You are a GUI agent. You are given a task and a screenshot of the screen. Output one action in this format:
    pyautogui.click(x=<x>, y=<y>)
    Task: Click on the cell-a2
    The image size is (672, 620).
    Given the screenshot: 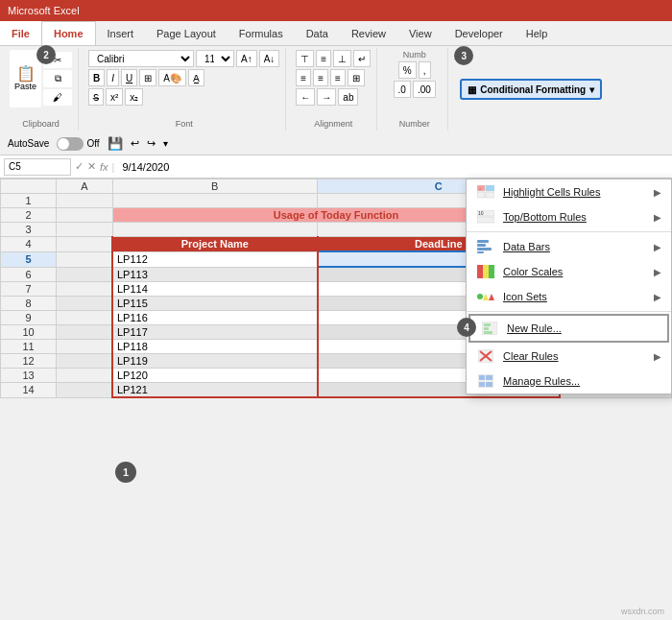 What is the action you would take?
    pyautogui.click(x=84, y=215)
    